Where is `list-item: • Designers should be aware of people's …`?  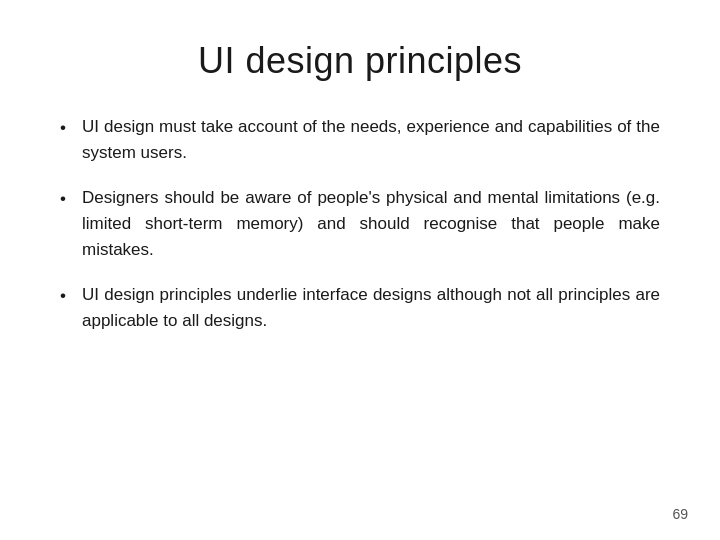 list-item: • Designers should be aware of people's … is located at coordinates (360, 224).